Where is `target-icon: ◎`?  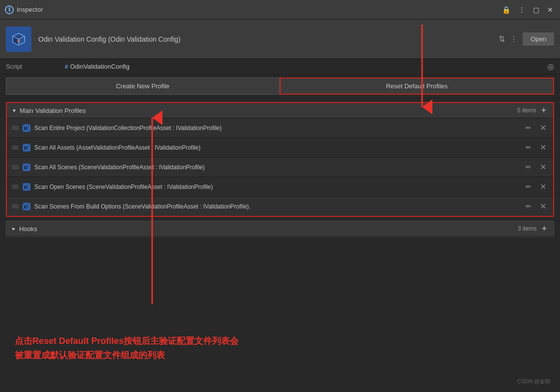 target-icon: ◎ is located at coordinates (551, 67).